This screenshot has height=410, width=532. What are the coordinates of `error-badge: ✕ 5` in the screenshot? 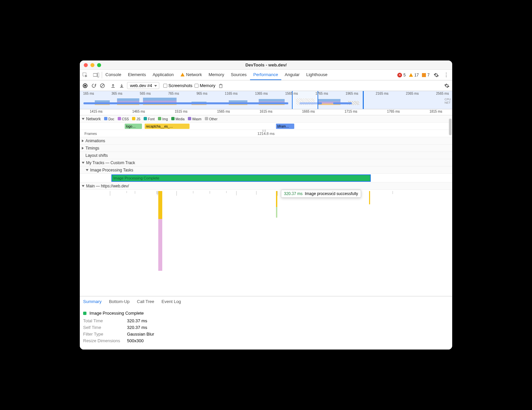 It's located at (402, 75).